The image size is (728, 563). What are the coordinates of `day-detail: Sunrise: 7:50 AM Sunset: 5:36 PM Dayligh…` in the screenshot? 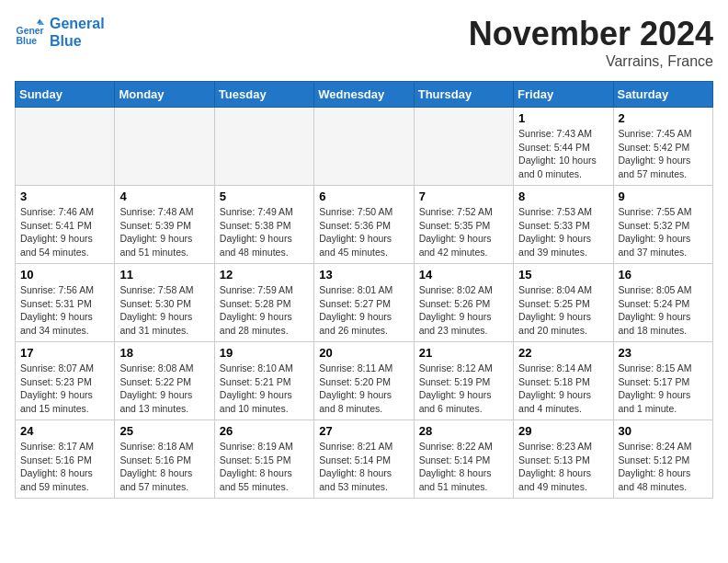 It's located at (364, 232).